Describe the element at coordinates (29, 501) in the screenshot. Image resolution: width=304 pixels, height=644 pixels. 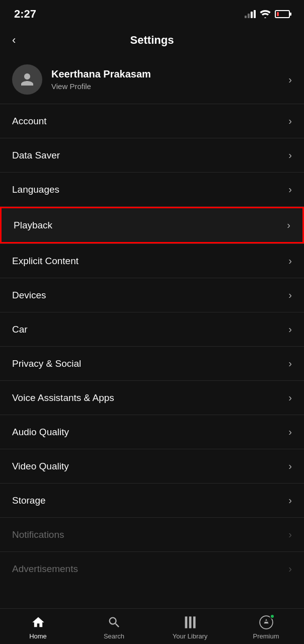
I see `settings-label-storage: Storage` at that location.